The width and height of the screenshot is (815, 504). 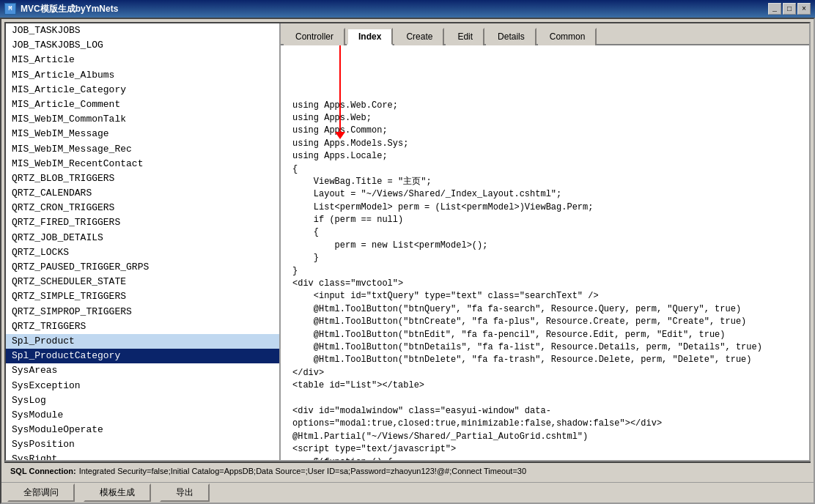 What do you see at coordinates (142, 327) in the screenshot?
I see `list-item: QRTZ_TRIGGERS` at bounding box center [142, 327].